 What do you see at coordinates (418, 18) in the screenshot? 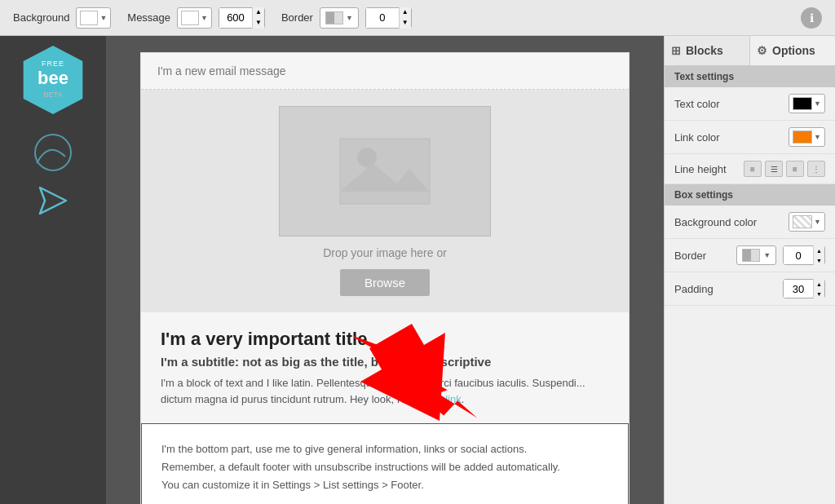
I see `toolbar: Background ▼ Message ▼ 600 ▲ ▼ Border ▼ …` at bounding box center [418, 18].